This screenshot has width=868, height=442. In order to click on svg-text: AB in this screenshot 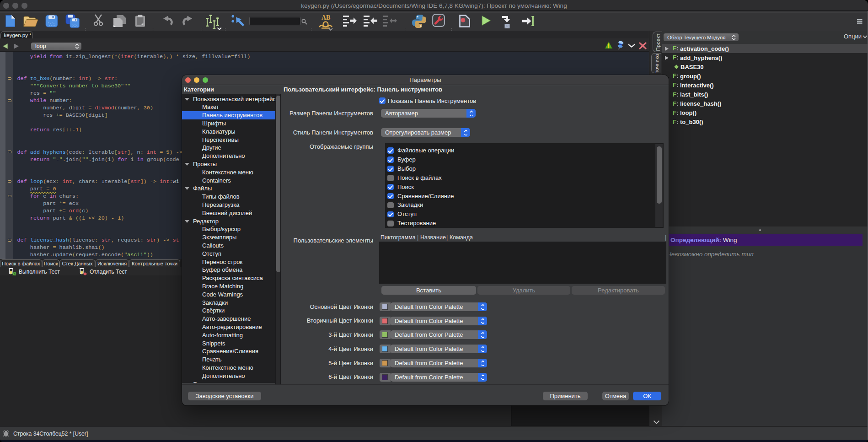, I will do `click(326, 17)`.